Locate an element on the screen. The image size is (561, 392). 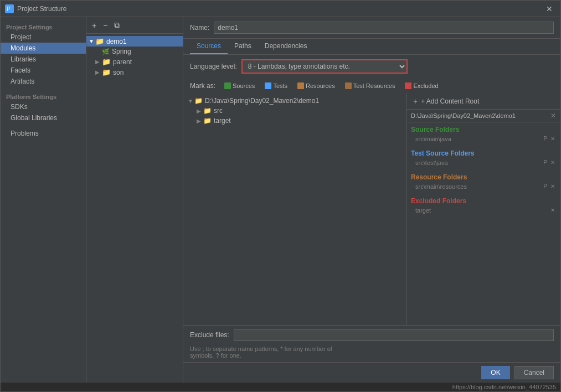
source-folder-remove-icon: ✕ is located at coordinates (553, 138).